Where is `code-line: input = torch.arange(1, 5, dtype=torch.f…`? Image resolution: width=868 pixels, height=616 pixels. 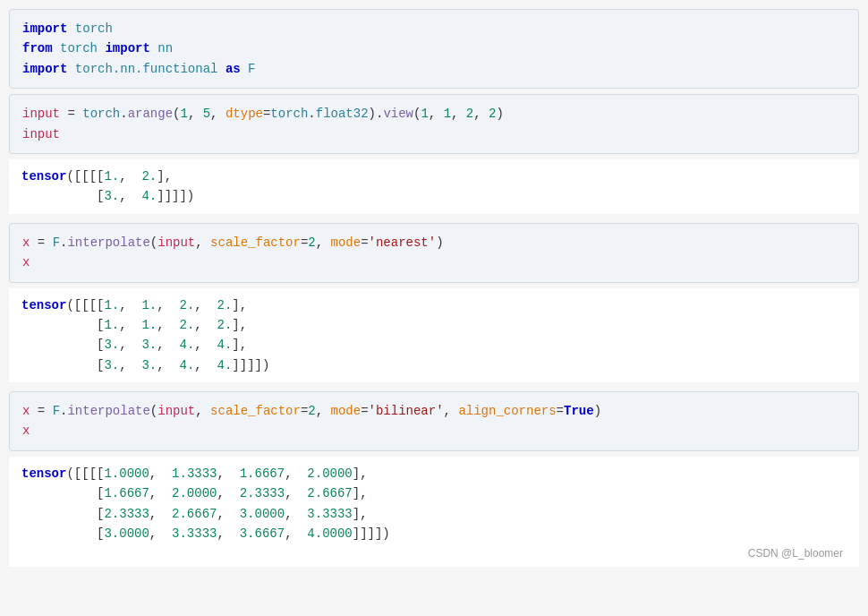
code-line: input = torch.arange(1, 5, dtype=torch.f… is located at coordinates (434, 114).